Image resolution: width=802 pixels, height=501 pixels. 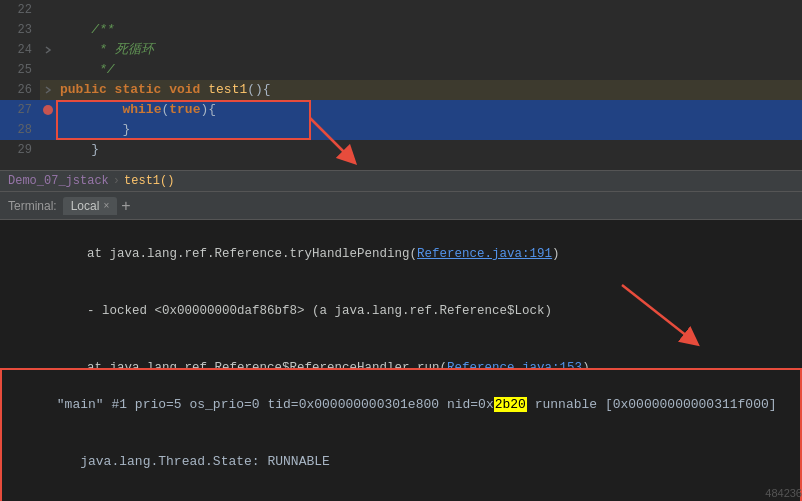 I want to click on line-num-27: 27, so click(x=20, y=110).